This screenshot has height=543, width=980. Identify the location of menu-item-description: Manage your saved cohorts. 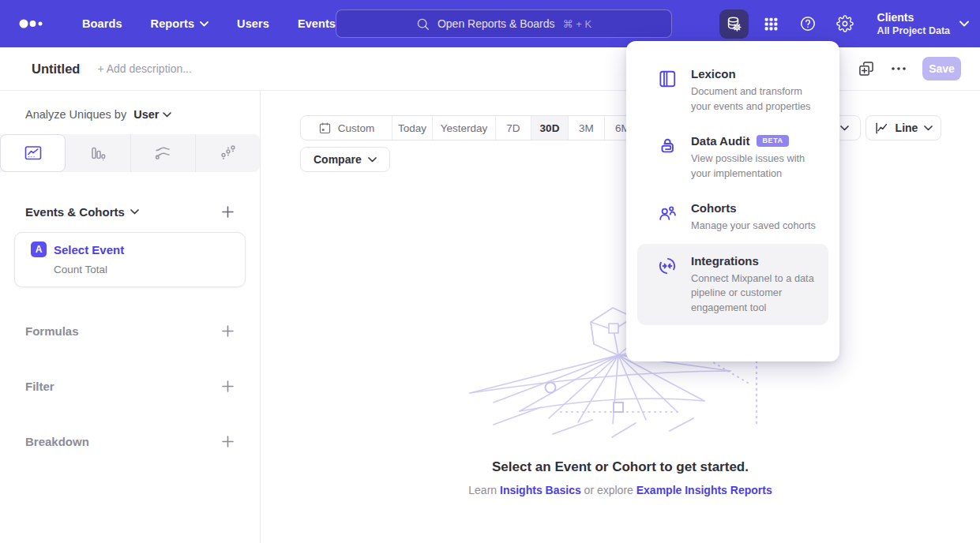
(753, 226).